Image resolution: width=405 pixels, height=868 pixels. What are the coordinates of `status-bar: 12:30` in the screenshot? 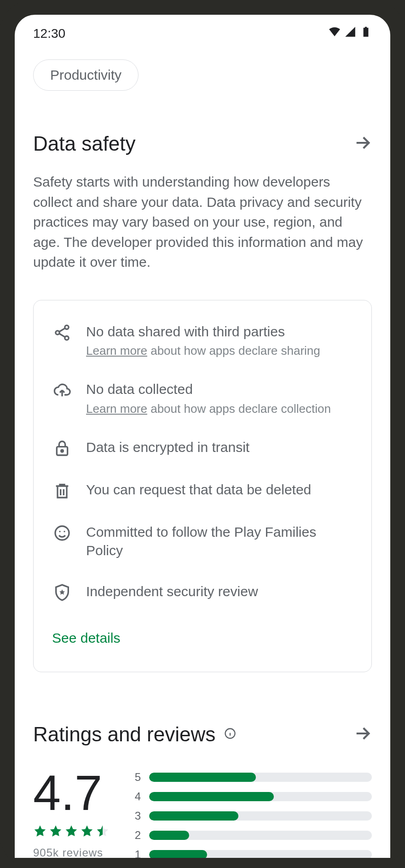 It's located at (202, 29).